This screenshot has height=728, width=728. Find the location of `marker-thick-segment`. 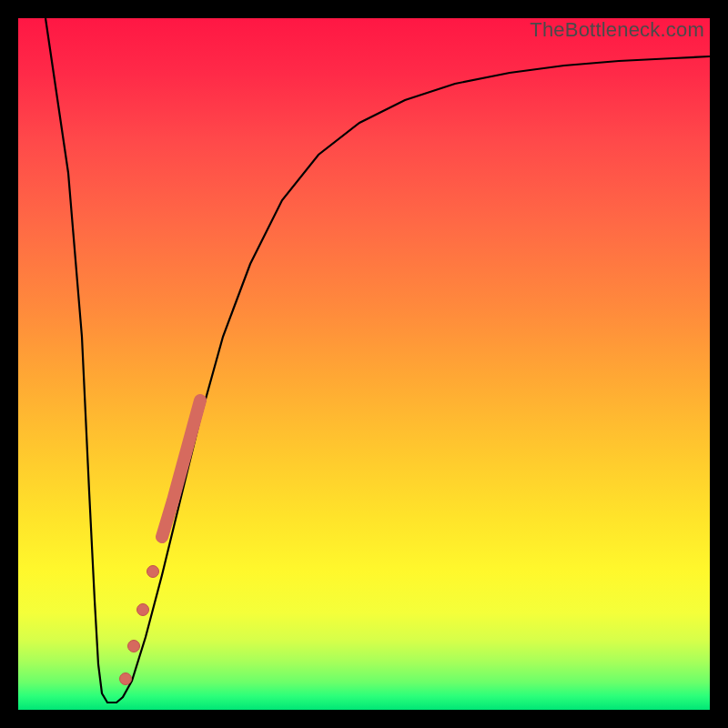

marker-thick-segment is located at coordinates (181, 469).